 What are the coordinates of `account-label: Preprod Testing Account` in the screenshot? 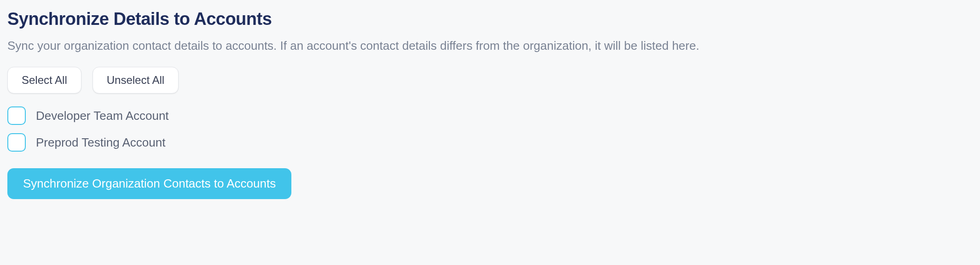 It's located at (100, 143).